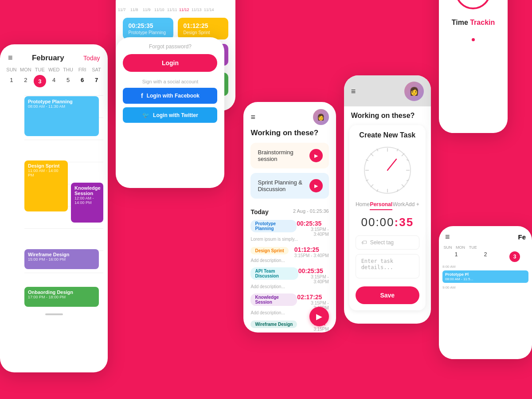  I want to click on forgot-password-text: Forgot password?, so click(170, 46).